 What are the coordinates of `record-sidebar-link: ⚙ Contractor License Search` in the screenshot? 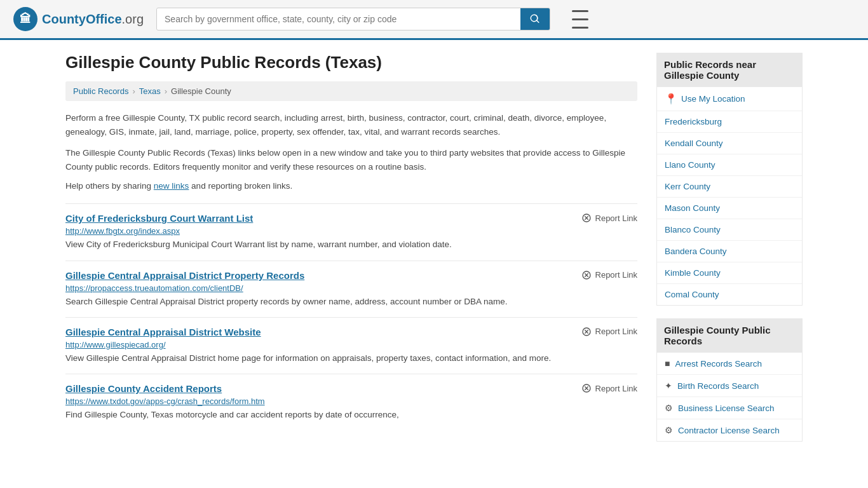 It's located at (729, 430).